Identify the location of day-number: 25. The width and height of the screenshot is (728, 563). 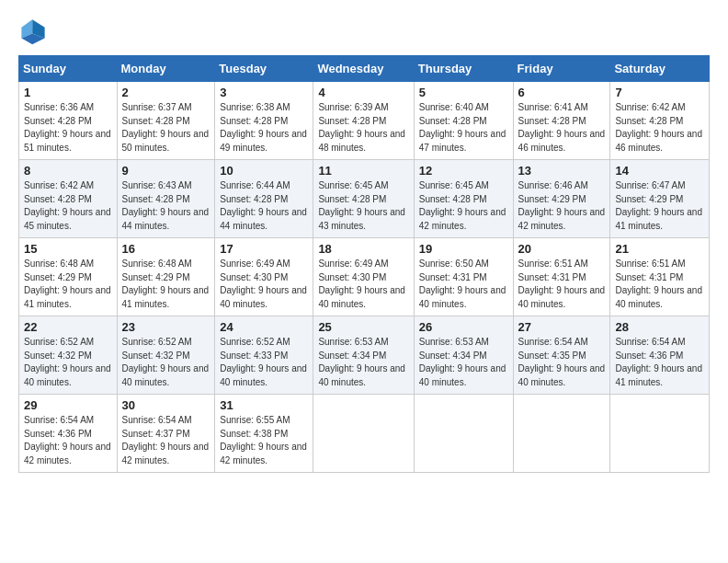
(363, 327).